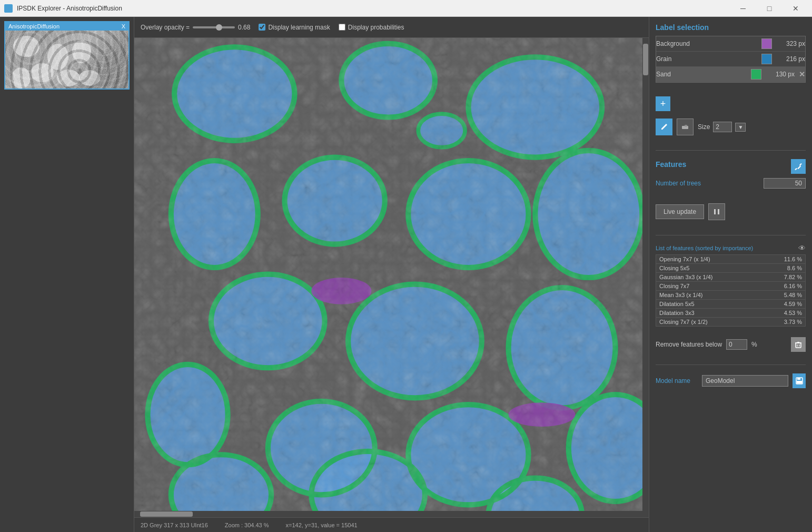 Image resolution: width=812 pixels, height=532 pixels. What do you see at coordinates (789, 313) in the screenshot?
I see `feature-pct-6: 4.53 %` at bounding box center [789, 313].